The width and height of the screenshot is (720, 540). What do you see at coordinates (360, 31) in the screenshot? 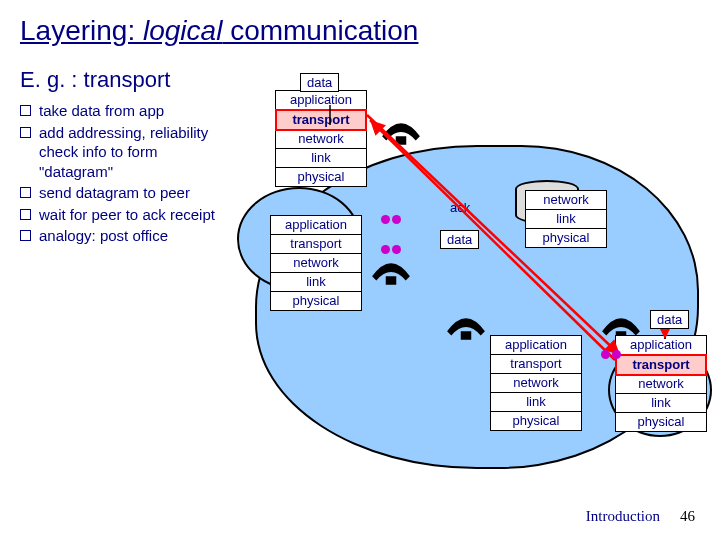
I see `slide-title: Layering: logical communication` at bounding box center [360, 31].